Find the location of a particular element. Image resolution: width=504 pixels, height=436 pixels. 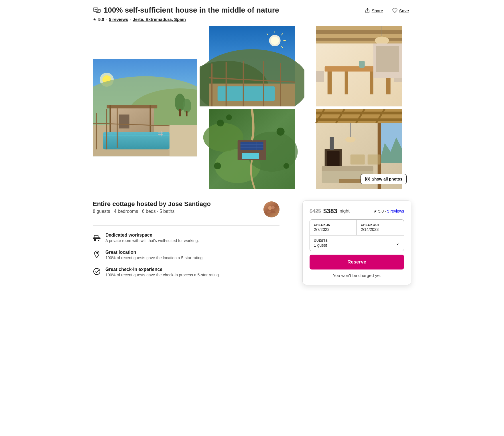

location-desc: 100% of recent guests gave the location … is located at coordinates (155, 258).